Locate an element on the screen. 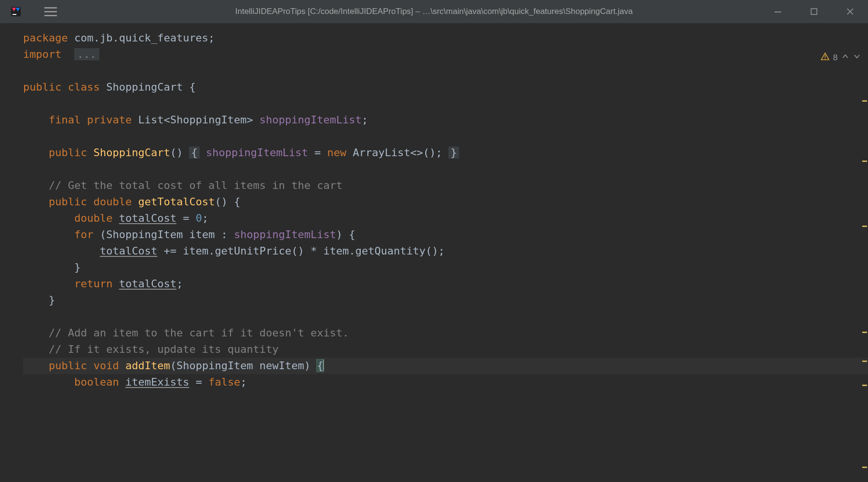  fold-region: } is located at coordinates (453, 152).